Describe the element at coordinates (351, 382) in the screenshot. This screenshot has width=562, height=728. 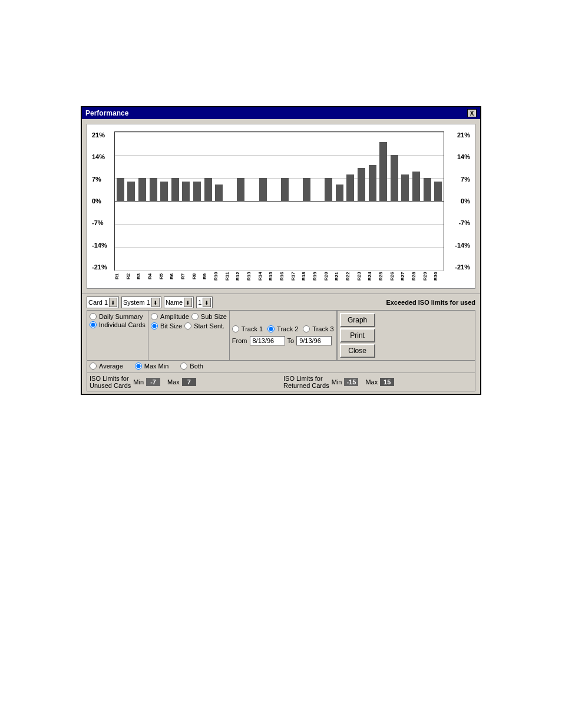
I see `iso-returned-min-val: -15` at that location.